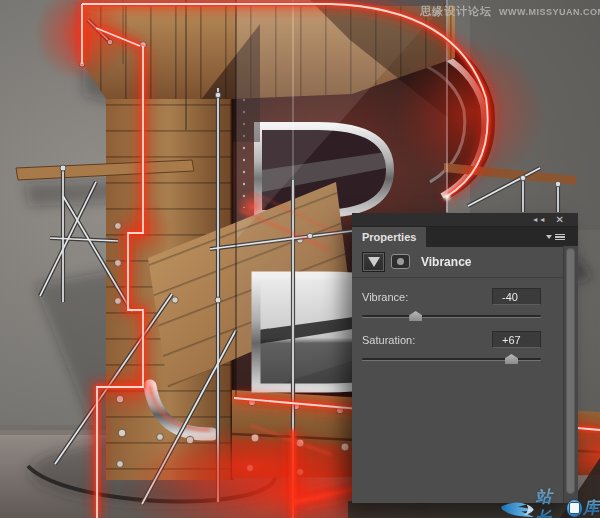 The image size is (600, 518). I want to click on close-icon: ✕, so click(560, 220).